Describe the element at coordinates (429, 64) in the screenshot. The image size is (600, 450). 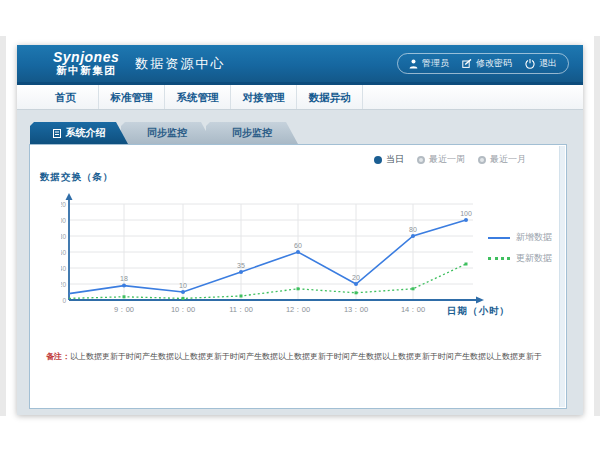
I see `user-menu-button: 管理员` at that location.